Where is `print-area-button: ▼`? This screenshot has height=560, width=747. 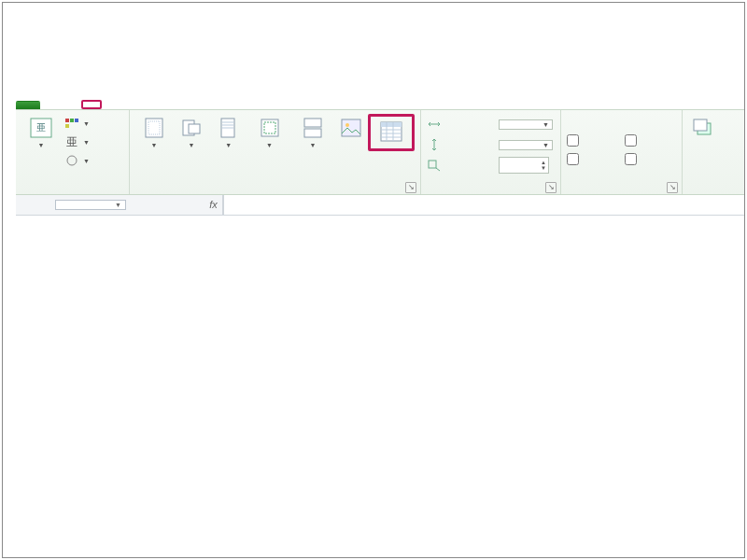 print-area-button: ▼ is located at coordinates (269, 133).